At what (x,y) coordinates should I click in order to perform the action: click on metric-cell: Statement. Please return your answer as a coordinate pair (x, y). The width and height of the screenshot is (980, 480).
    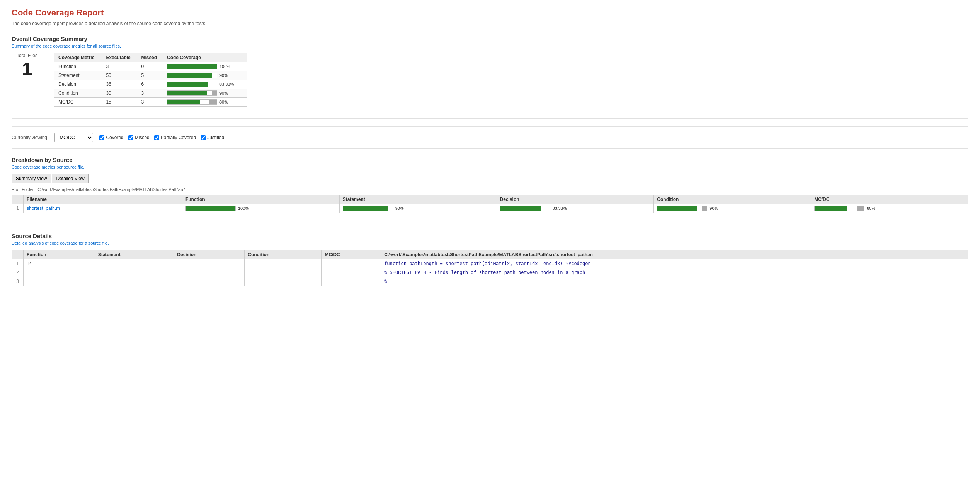
    Looking at the image, I should click on (78, 76).